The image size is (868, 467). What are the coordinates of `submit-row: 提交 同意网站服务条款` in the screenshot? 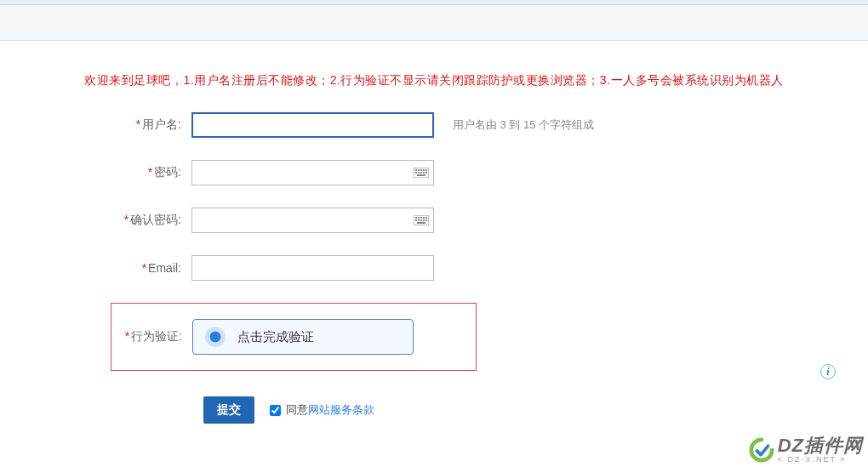 It's located at (434, 410).